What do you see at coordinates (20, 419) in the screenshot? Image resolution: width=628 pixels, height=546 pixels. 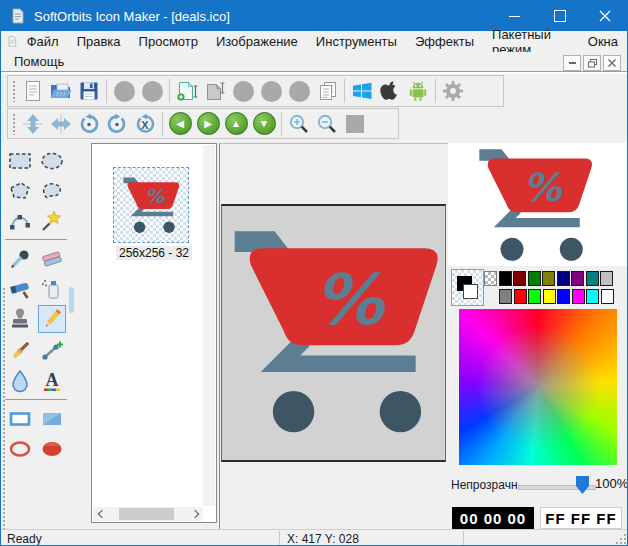 I see `tool-rect-outline-button` at bounding box center [20, 419].